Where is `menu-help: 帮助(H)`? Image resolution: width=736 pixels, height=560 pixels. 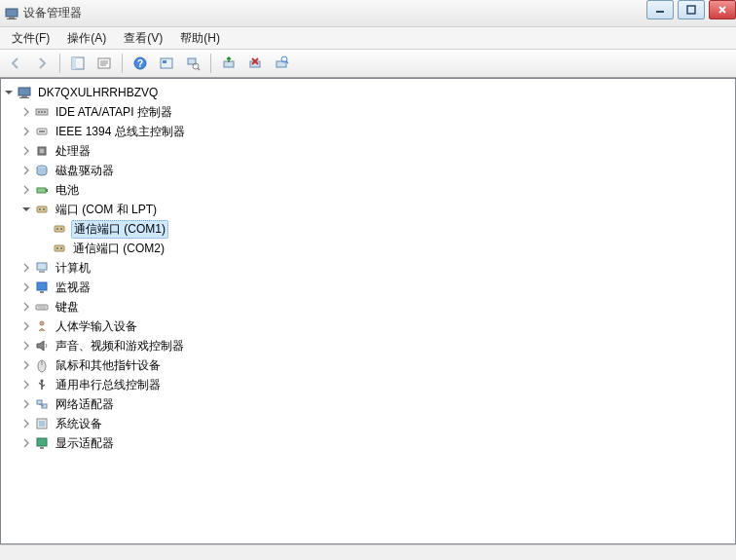 menu-help: 帮助(H) is located at coordinates (201, 39).